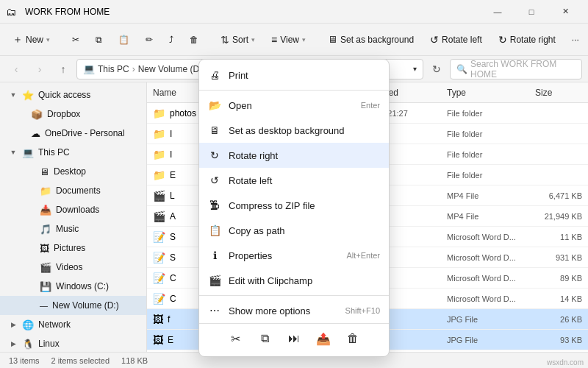 This screenshot has height=368, width=588. Describe the element at coordinates (44, 249) in the screenshot. I see `pictures-icon: 🖼` at that location.